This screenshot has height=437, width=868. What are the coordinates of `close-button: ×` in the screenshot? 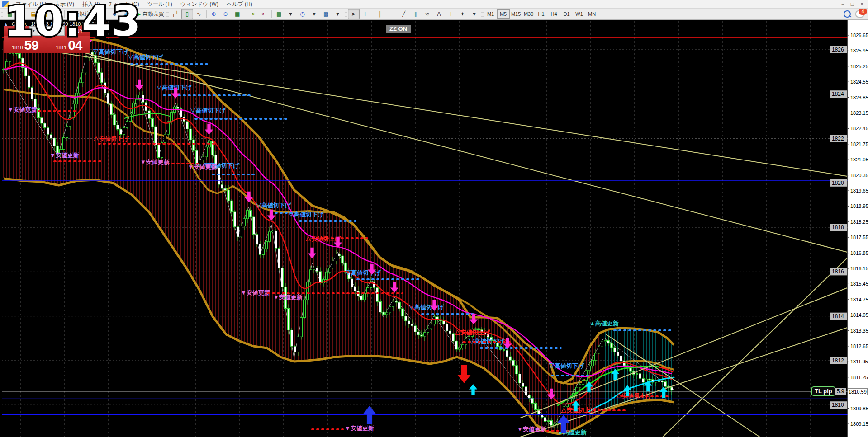 It's located at (862, 4).